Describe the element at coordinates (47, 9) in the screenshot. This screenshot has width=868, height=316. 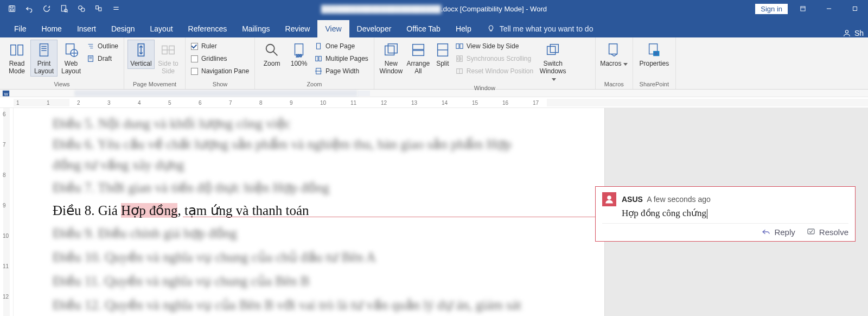
I see `redo-button` at that location.